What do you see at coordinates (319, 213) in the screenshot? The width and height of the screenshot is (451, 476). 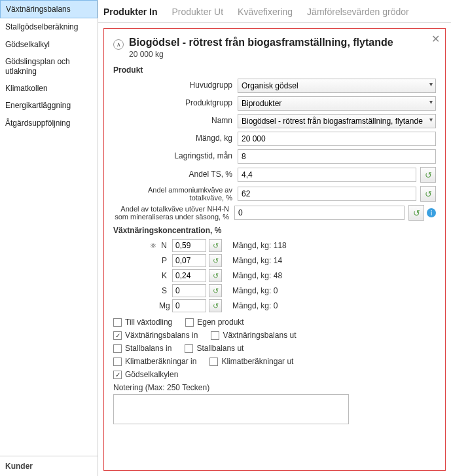 I see `input-andel-totalkvave` at bounding box center [319, 213].